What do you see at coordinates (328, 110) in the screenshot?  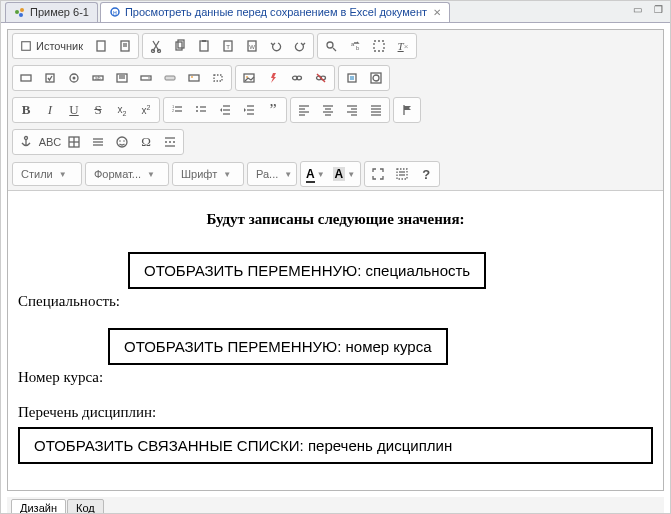 I see `align-center-button` at bounding box center [328, 110].